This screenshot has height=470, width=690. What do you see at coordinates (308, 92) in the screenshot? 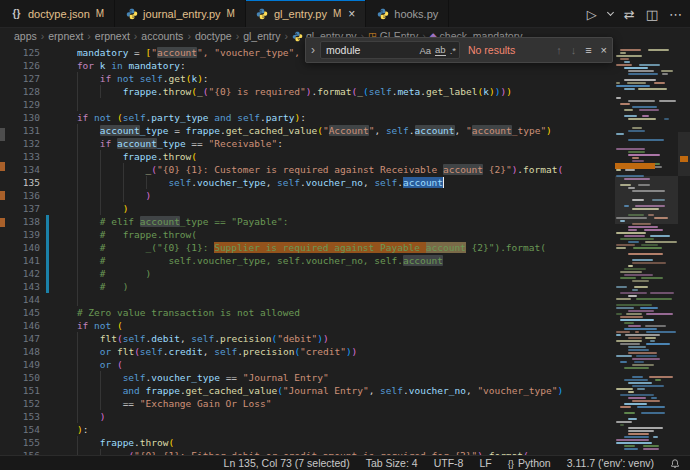
I see `code-line-128: 128 frappe.throw(_("{0} is required").fo…` at bounding box center [308, 92].